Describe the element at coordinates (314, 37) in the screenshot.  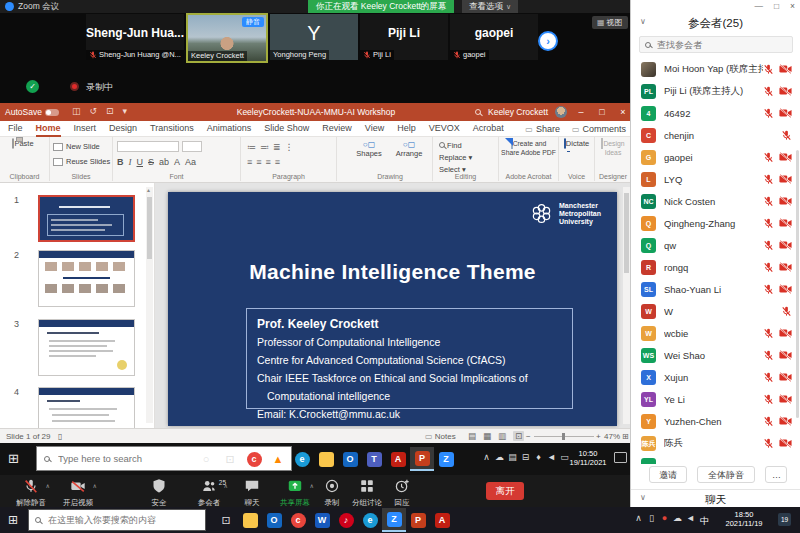
I see `video-tile: Y Yonghong Peng` at that location.